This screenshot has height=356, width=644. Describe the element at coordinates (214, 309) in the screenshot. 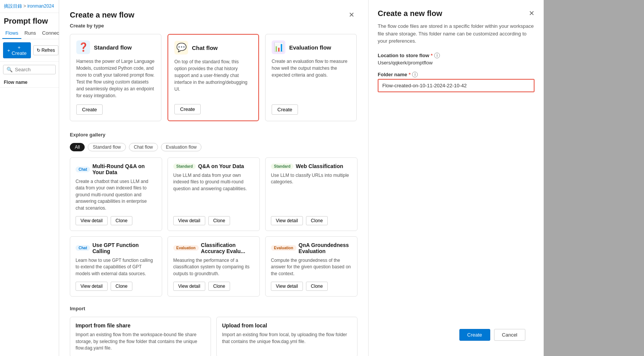

I see `import-label: Import` at that location.